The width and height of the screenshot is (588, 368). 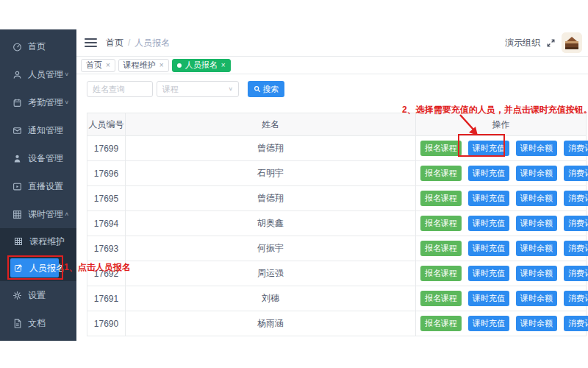 I want to click on dashboard-icon, so click(x=18, y=47).